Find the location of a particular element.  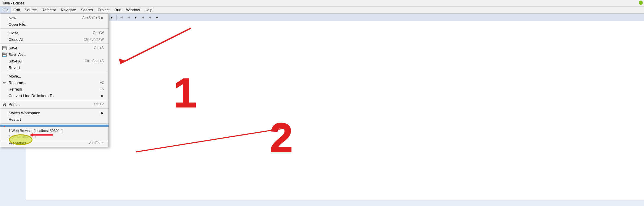

menu-search: Search is located at coordinates (87, 10).